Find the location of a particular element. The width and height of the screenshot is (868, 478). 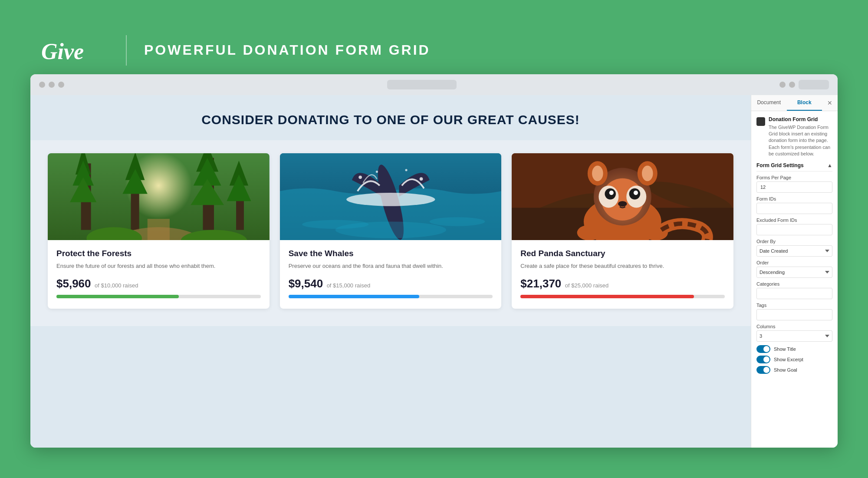

tags-label: Tags is located at coordinates (794, 305).